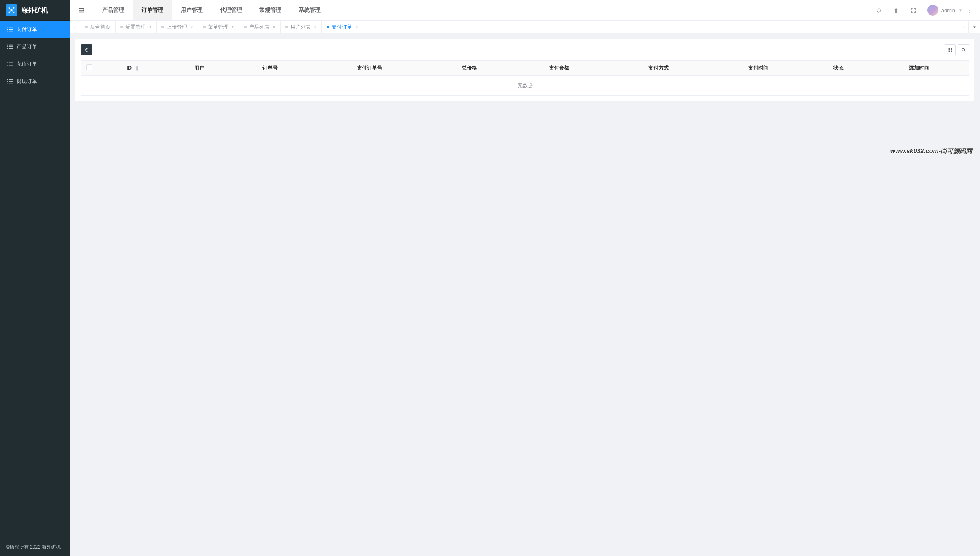 The height and width of the screenshot is (556, 980). Describe the element at coordinates (896, 10) in the screenshot. I see `trash-button` at that location.